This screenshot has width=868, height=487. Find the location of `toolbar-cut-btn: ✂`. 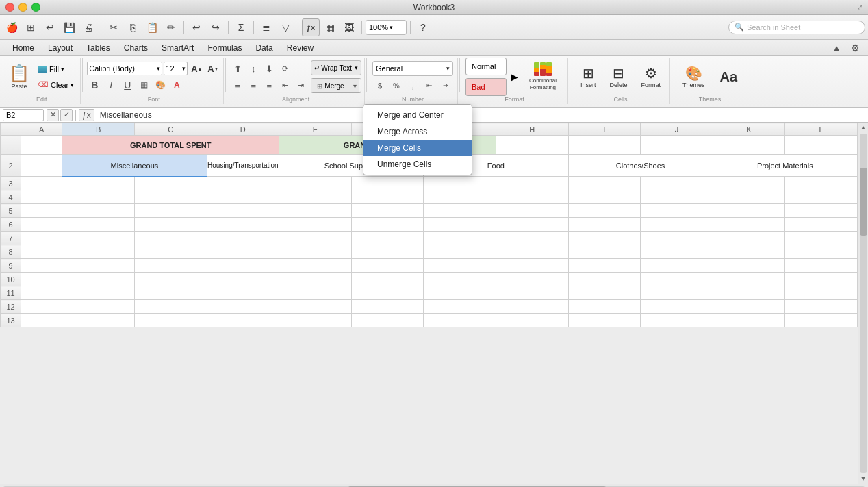

toolbar-cut-btn: ✂ is located at coordinates (114, 27).